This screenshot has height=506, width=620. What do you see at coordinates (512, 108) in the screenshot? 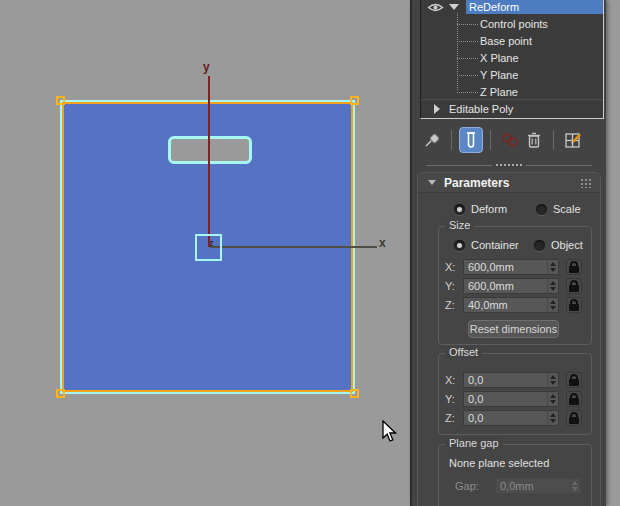
I see `stack-item-editable-poly: Editable Poly` at bounding box center [512, 108].